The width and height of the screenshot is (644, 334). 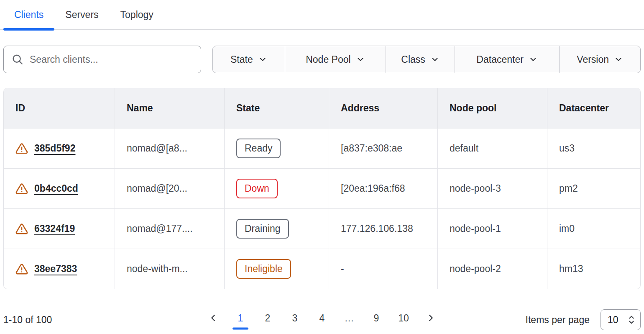 I want to click on filter-button: Class, so click(x=420, y=59).